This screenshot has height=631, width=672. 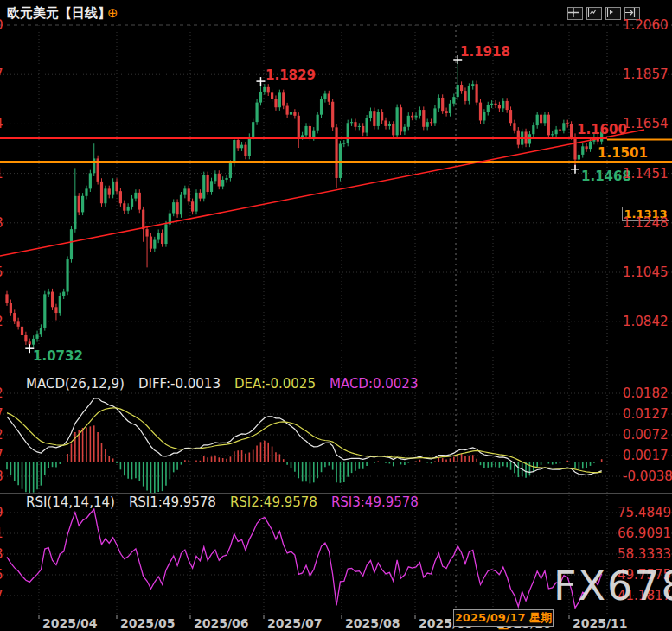 I want to click on add-symbol-icon: ⊕, so click(x=112, y=14).